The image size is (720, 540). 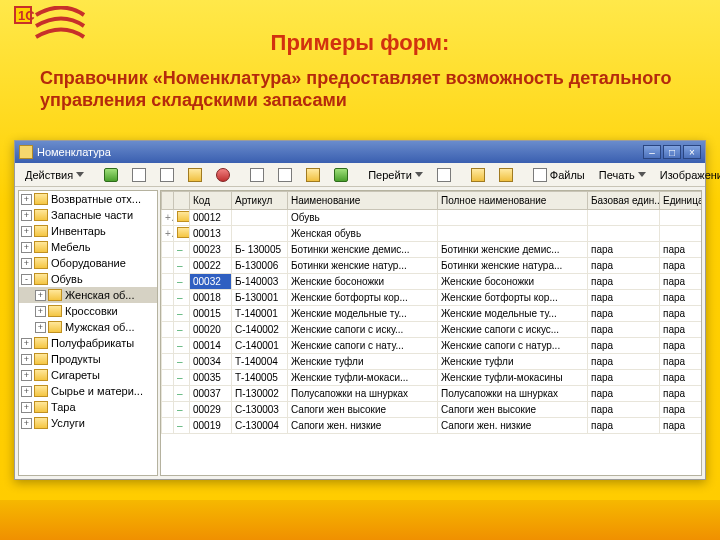 What do you see at coordinates (88, 391) in the screenshot?
I see `tree-item: +Сырье и матери...` at bounding box center [88, 391].